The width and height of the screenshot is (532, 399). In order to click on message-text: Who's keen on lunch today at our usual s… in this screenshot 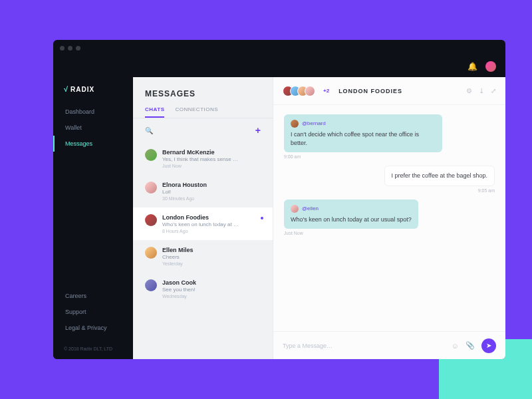, I will do `click(351, 219)`.